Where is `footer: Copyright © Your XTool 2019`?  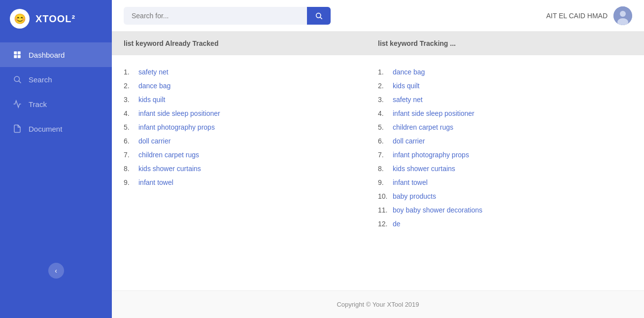 footer: Copyright © Your XTool 2019 is located at coordinates (378, 304).